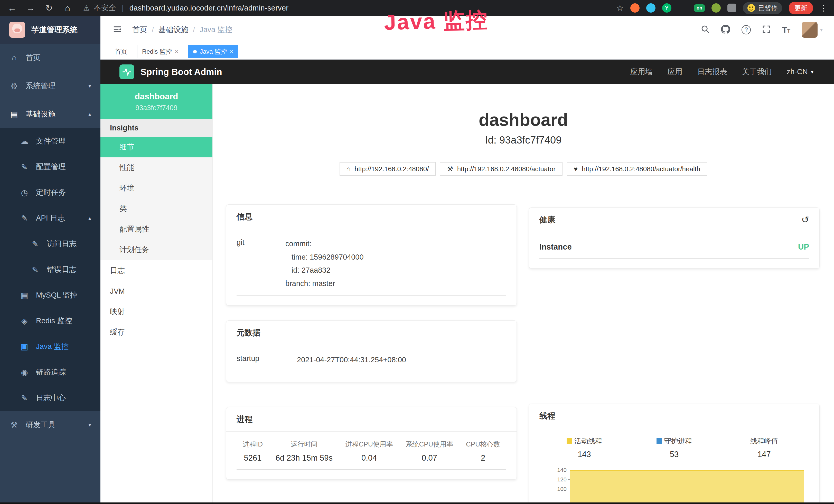  What do you see at coordinates (156, 312) in the screenshot?
I see `sba-item-mappings: 映射` at bounding box center [156, 312].